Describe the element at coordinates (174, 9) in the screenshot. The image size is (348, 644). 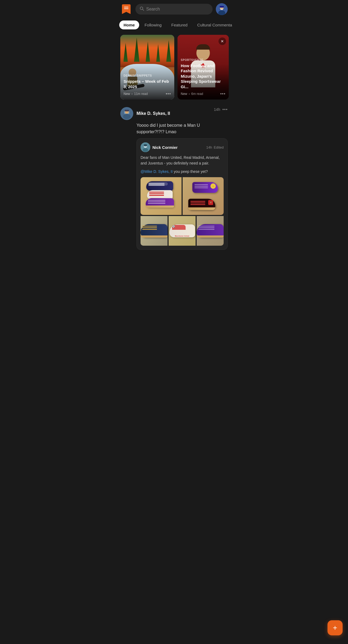
I see `app-header: Search 81` at that location.